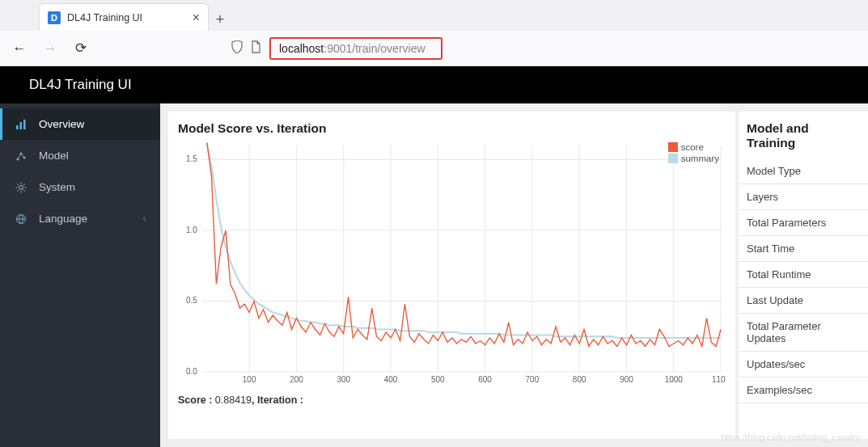 The width and height of the screenshot is (868, 447). I want to click on info-row-label: Layers, so click(803, 197).